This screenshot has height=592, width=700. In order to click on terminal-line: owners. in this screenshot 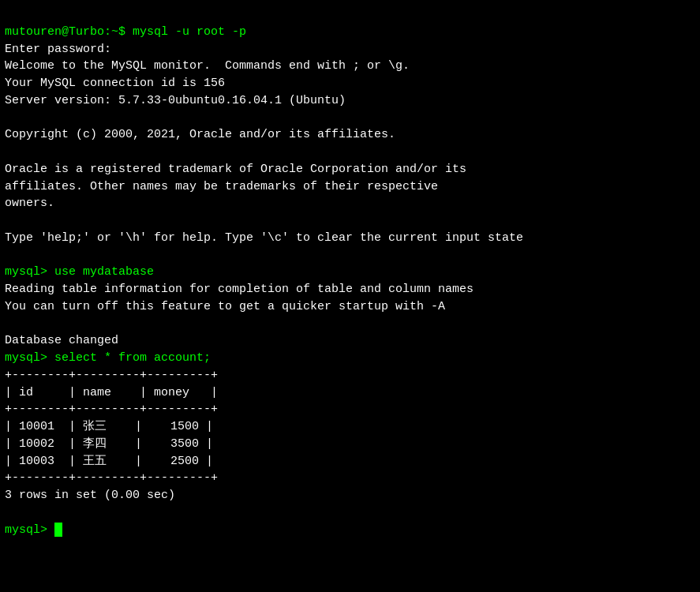, I will do `click(350, 204)`.